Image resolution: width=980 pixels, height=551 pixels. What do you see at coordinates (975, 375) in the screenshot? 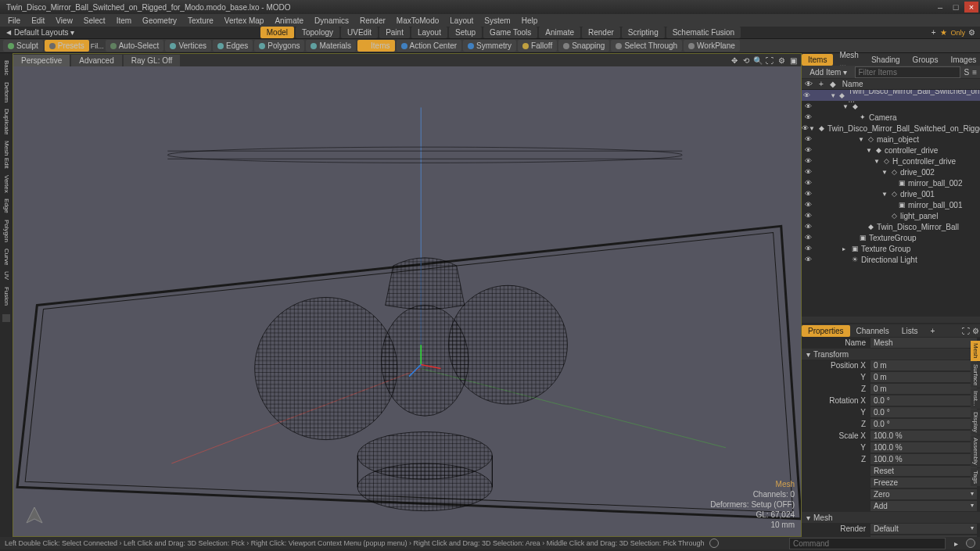
I see `right-tab-surface: Surface` at bounding box center [975, 375].